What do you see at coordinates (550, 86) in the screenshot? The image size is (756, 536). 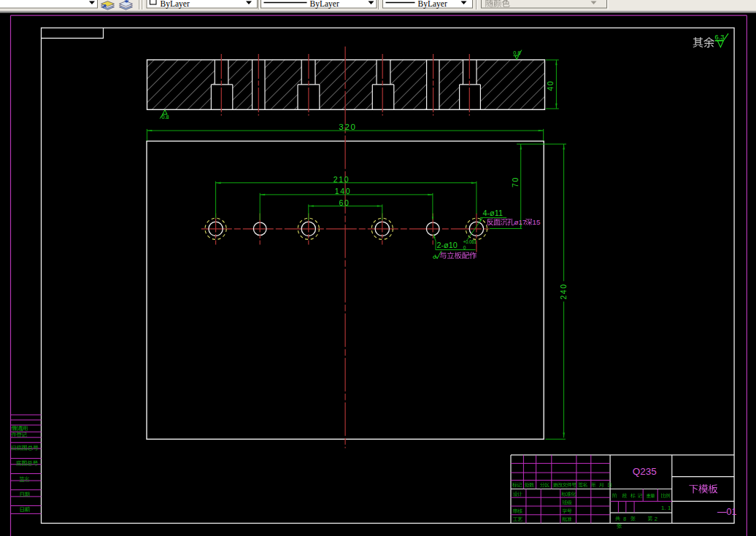 I see `svg-text: 40` at bounding box center [550, 86].